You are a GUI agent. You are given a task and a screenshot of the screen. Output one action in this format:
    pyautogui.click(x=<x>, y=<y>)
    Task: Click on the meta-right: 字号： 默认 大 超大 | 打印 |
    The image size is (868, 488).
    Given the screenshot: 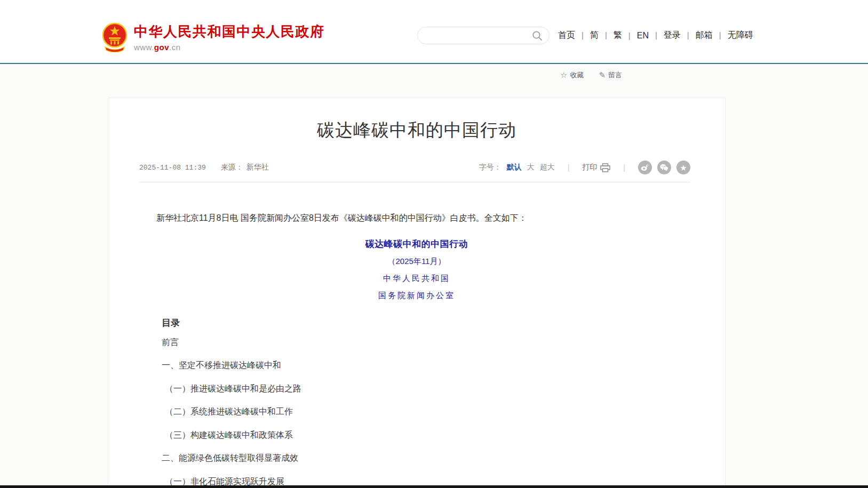 What is the action you would take?
    pyautogui.click(x=585, y=167)
    